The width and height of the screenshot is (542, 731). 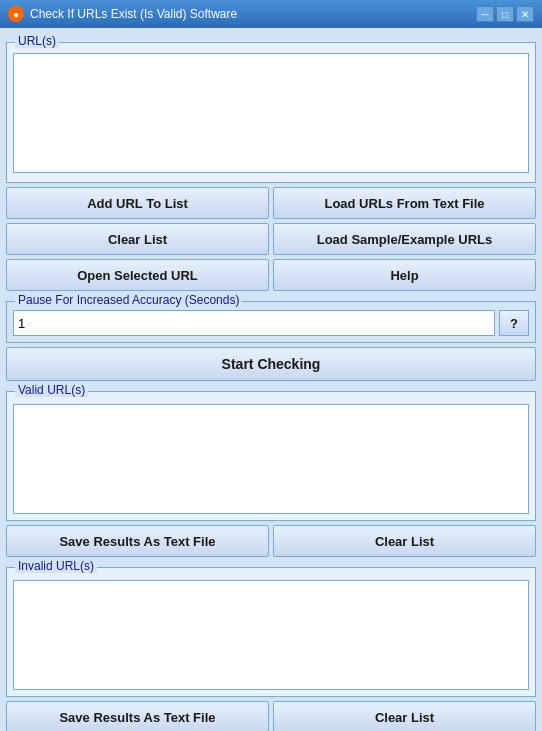 What do you see at coordinates (254, 323) in the screenshot?
I see `pause-input` at bounding box center [254, 323].